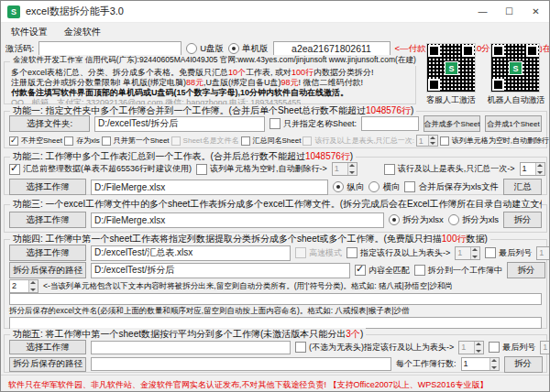 The height and width of the screenshot is (392, 550). What do you see at coordinates (136, 141) in the screenshot?
I see `first-sheet-only-checkbox: 只并第一个Sheet` at bounding box center [136, 141].